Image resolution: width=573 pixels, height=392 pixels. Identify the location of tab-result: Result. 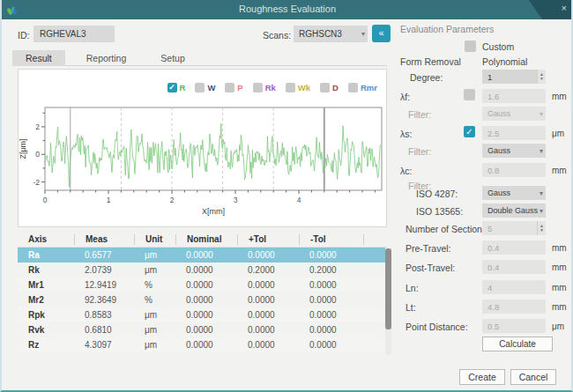
(39, 58).